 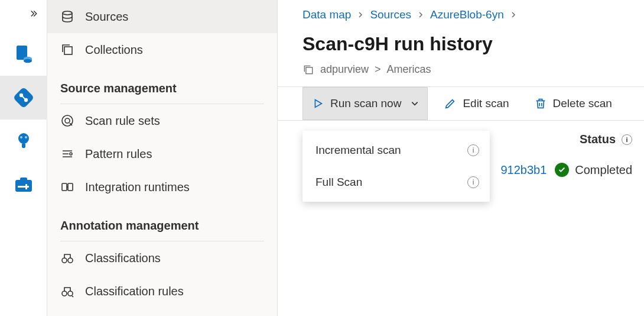 I want to click on classification-rules-icon, so click(x=67, y=291).